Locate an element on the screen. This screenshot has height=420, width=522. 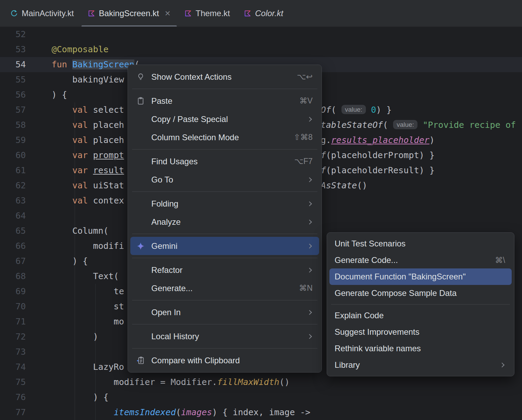
line-number: 75 is located at coordinates (13, 382).